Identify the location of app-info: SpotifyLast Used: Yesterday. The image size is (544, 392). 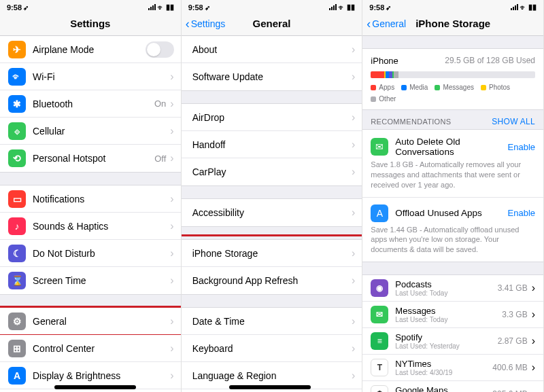
(446, 341).